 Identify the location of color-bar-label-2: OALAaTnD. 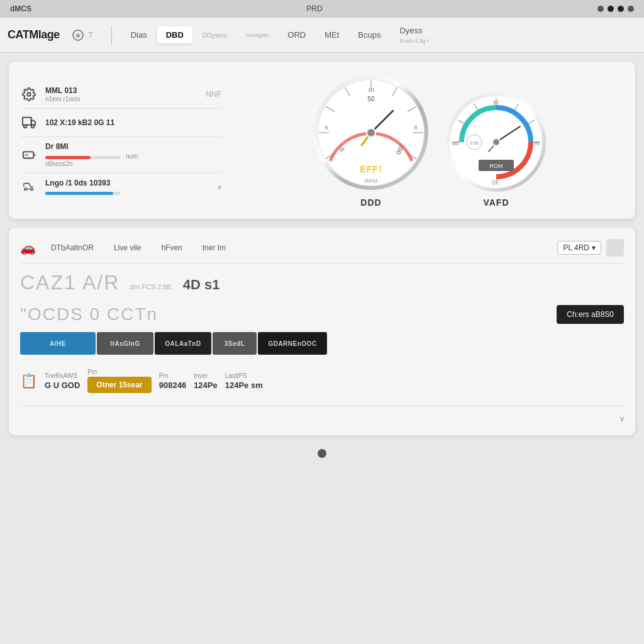
(182, 343).